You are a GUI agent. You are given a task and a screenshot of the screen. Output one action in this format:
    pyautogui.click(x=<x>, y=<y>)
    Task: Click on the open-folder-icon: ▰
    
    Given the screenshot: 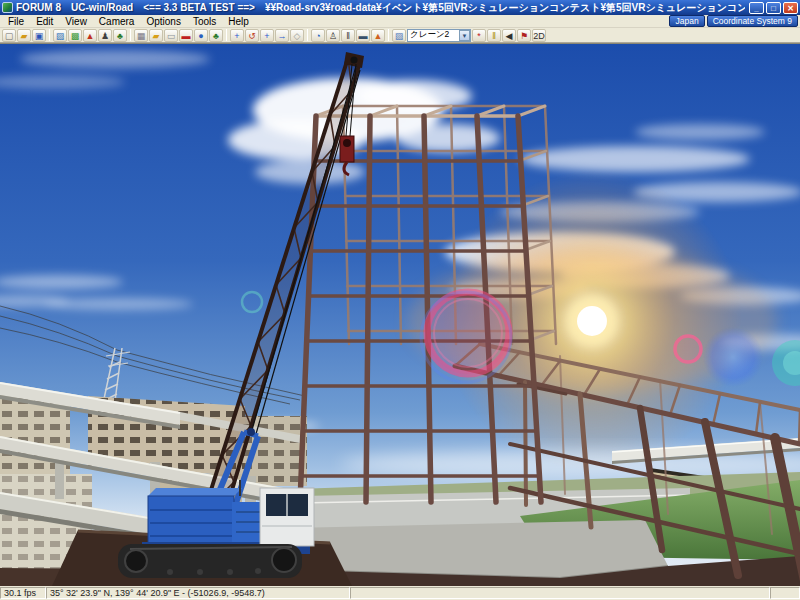 What is the action you would take?
    pyautogui.click(x=24, y=36)
    